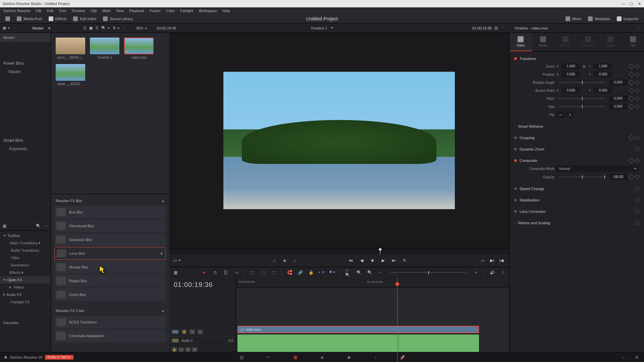  I want to click on last-frame-icon: ⏭, so click(394, 260).